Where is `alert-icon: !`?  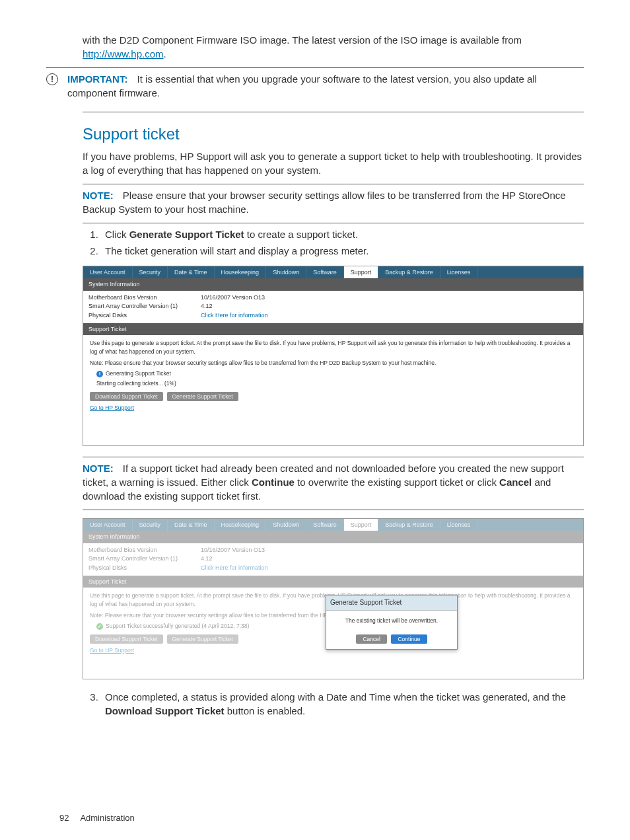
alert-icon: ! is located at coordinates (52, 79).